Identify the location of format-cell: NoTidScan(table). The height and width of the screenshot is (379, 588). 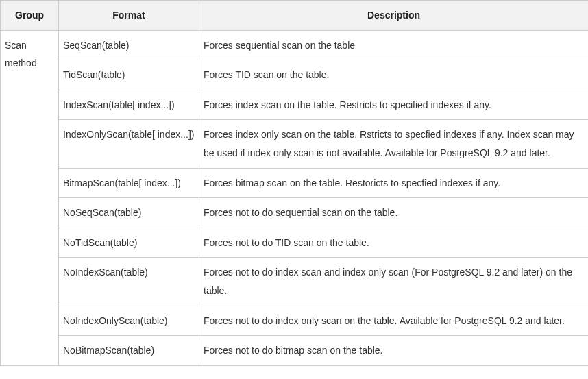
(129, 243).